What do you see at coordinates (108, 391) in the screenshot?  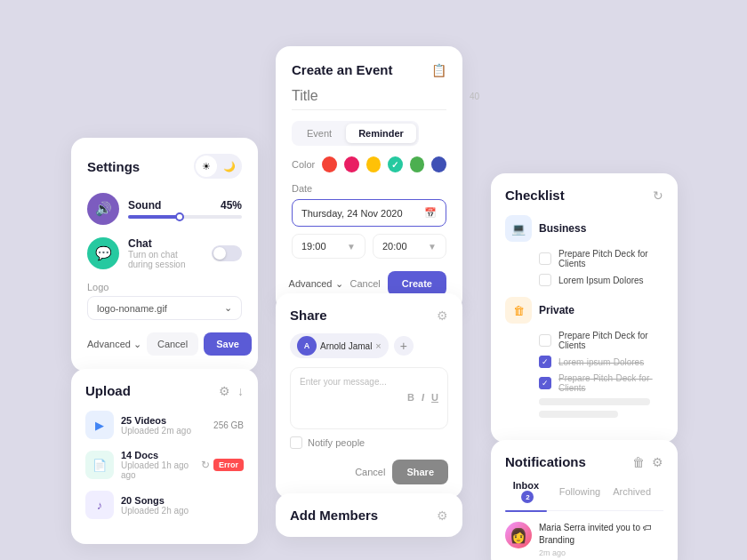 I see `upload-title: Upload` at bounding box center [108, 391].